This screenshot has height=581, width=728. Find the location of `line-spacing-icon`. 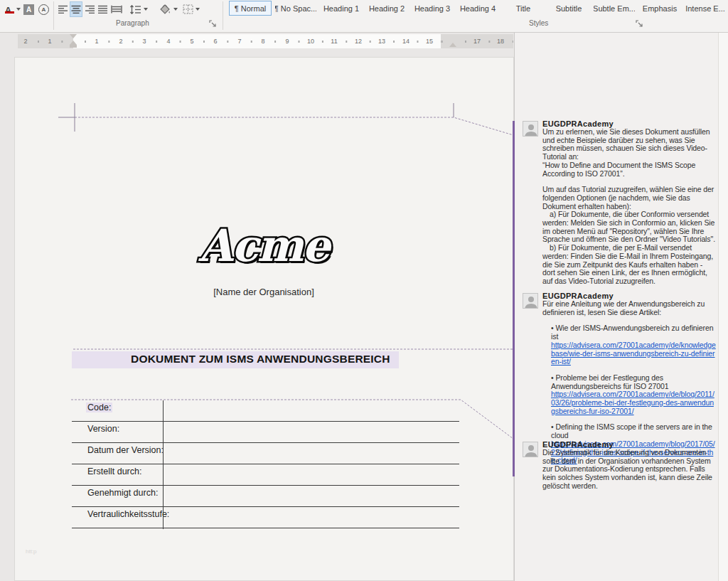

line-spacing-icon is located at coordinates (136, 10).